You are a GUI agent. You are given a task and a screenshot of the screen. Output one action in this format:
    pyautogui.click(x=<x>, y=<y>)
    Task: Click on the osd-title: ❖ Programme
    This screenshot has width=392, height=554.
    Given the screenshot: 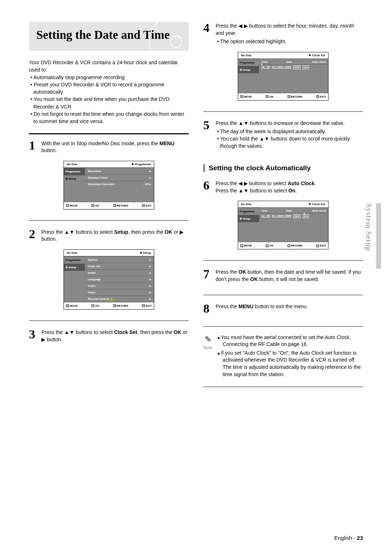 What is the action you would take?
    pyautogui.click(x=141, y=164)
    